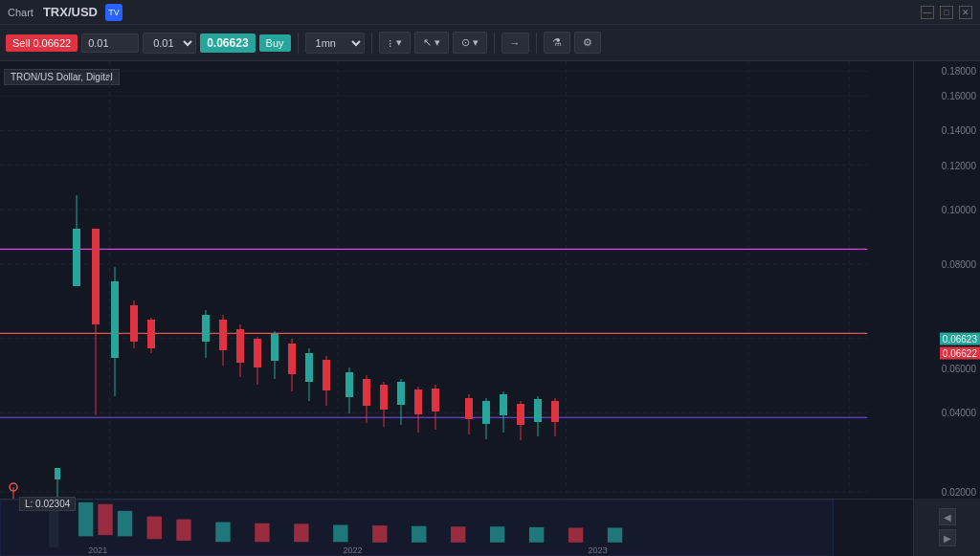 This screenshot has width=980, height=556. I want to click on indicators-button: ⫶ ▾, so click(394, 42).